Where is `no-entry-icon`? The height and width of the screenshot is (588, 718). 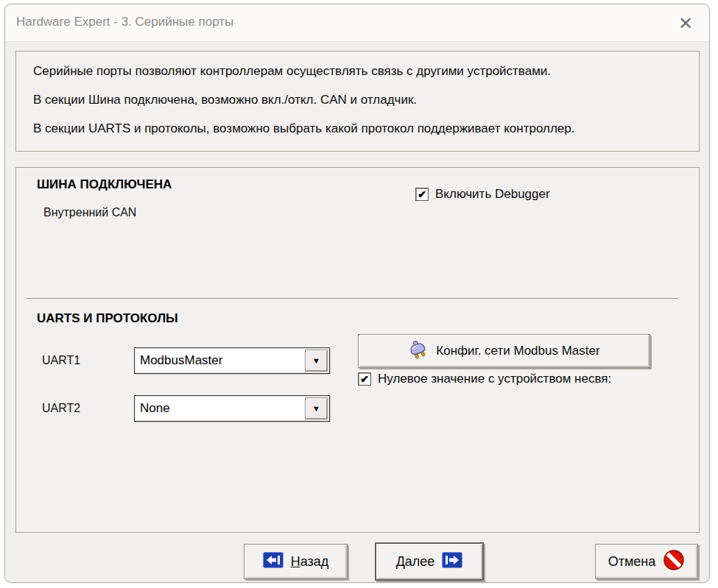
no-entry-icon is located at coordinates (674, 562).